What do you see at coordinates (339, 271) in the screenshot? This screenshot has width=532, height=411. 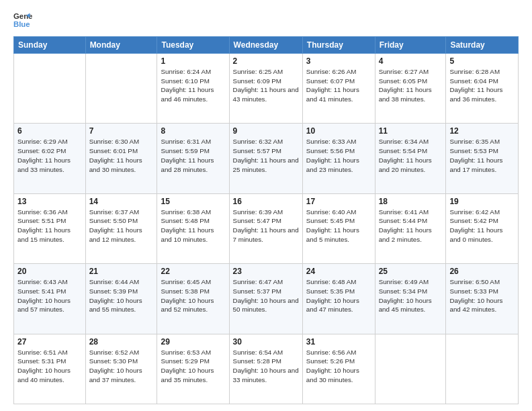 I see `day-number: 24` at bounding box center [339, 271].